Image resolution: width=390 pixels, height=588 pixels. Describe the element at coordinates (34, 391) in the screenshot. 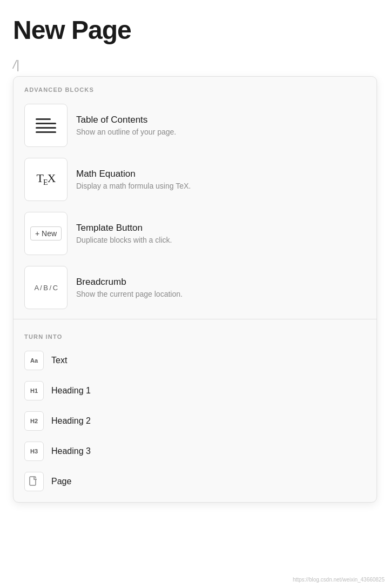

I see `heading1-icon: H1` at that location.